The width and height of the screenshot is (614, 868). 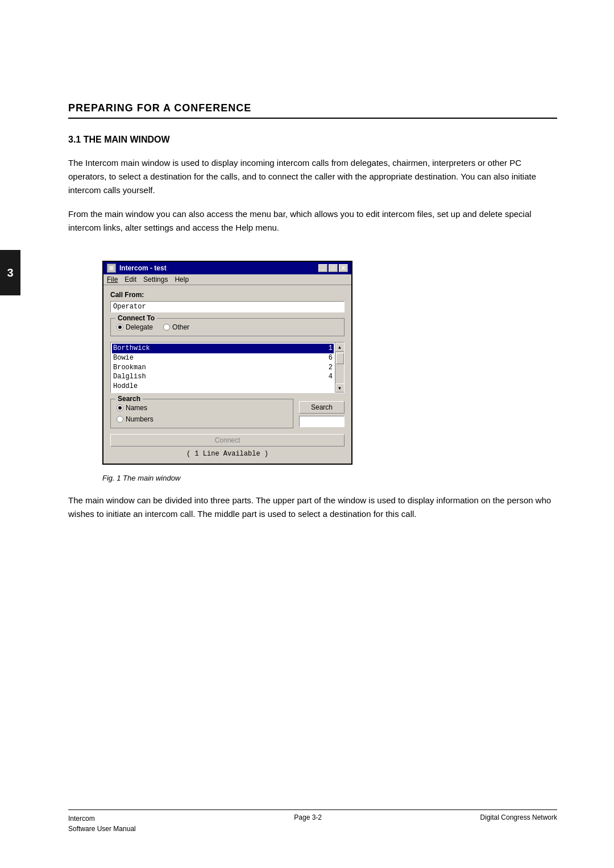 What do you see at coordinates (313, 110) in the screenshot?
I see `section-heading: PREPARING FOR A CONFERENCE` at bounding box center [313, 110].